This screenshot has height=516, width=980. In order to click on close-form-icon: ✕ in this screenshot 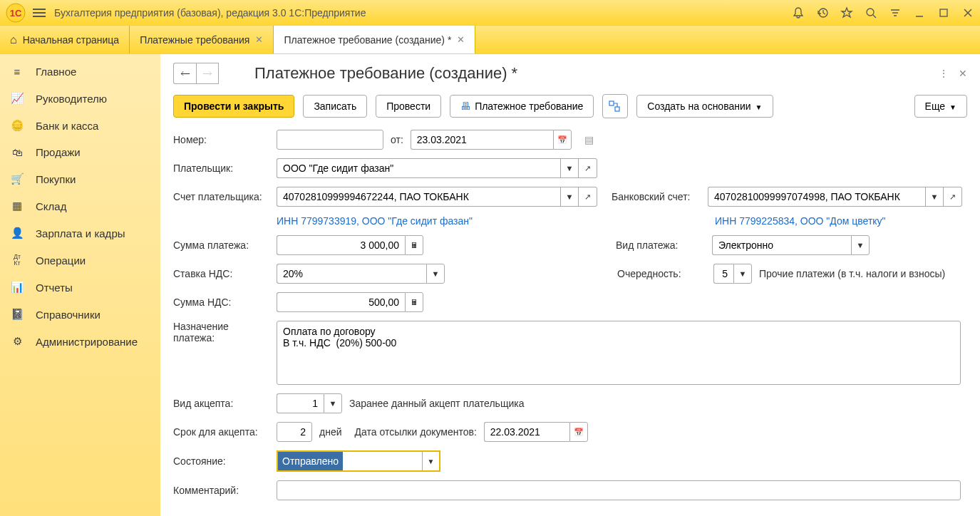, I will do `click(963, 73)`.